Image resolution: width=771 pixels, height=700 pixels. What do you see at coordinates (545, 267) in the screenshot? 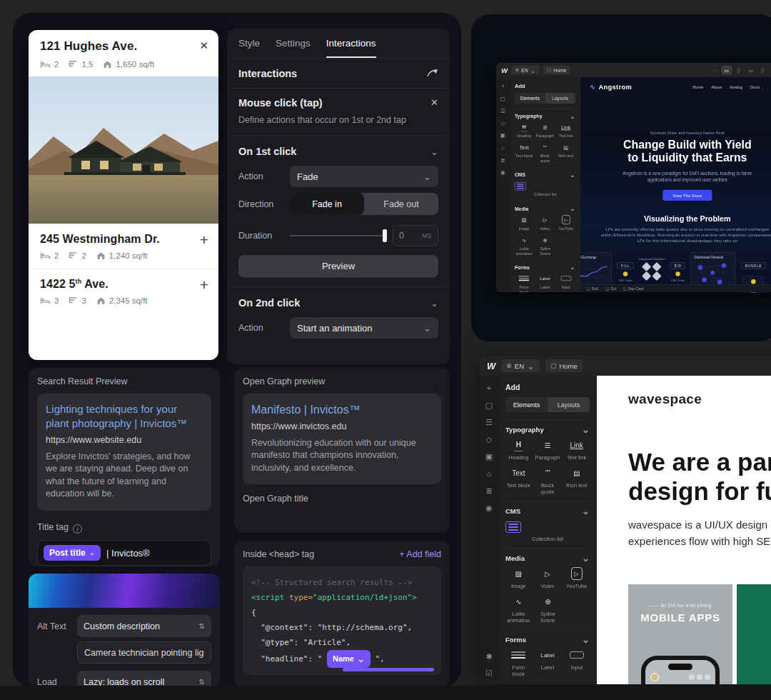
I see `section-forms: Forms⌄` at bounding box center [545, 267].